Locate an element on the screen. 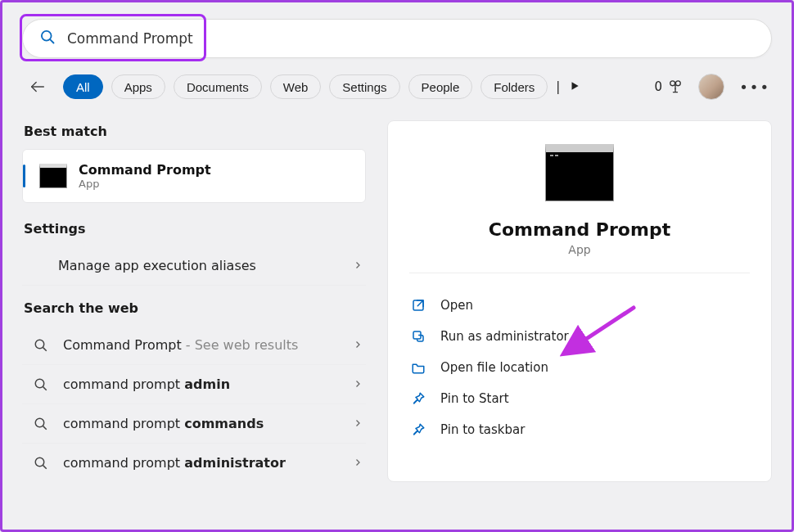 The width and height of the screenshot is (794, 532). filter-settings: Settings is located at coordinates (364, 87).